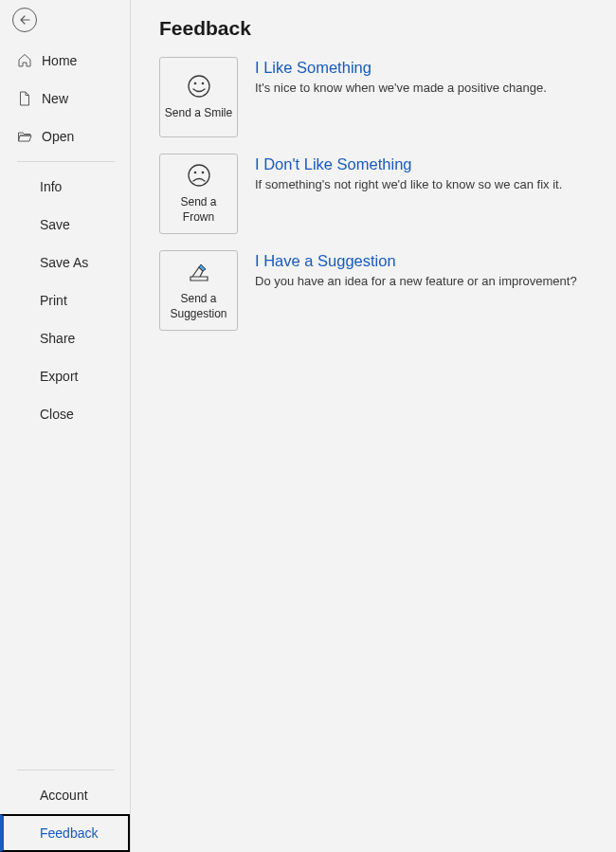 Image resolution: width=616 pixels, height=852 pixels. I want to click on nav-new: New, so click(64, 99).